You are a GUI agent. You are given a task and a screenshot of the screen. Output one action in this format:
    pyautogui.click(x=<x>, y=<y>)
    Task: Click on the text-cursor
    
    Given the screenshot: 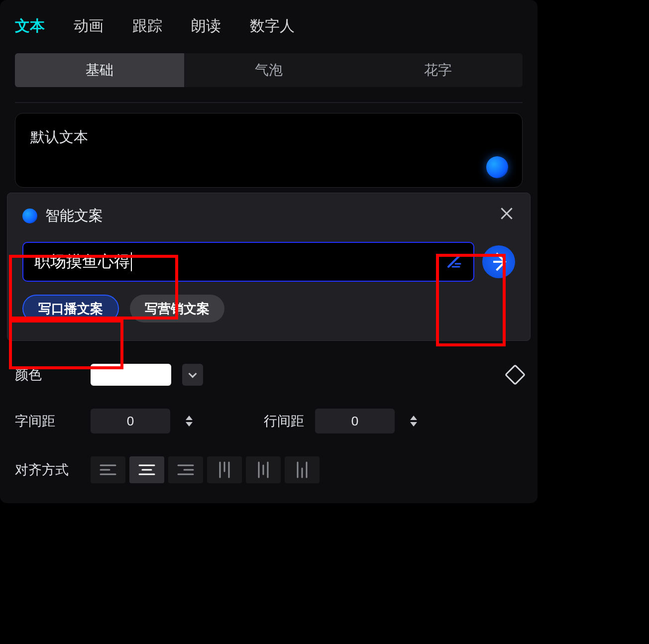 What is the action you would take?
    pyautogui.click(x=131, y=262)
    